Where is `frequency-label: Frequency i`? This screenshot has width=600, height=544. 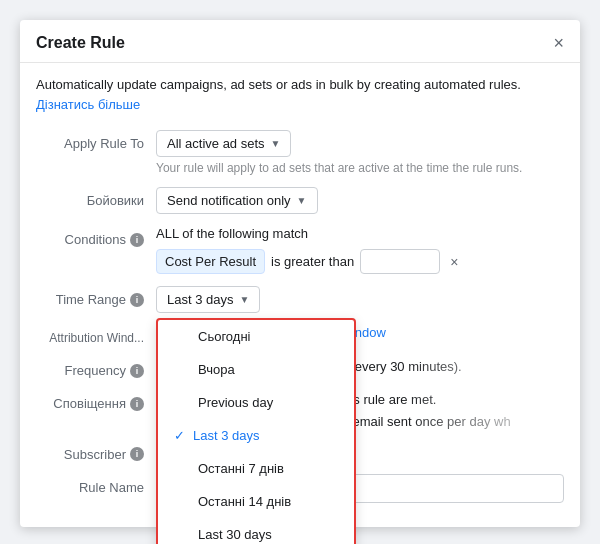 frequency-label: Frequency i is located at coordinates (96, 368).